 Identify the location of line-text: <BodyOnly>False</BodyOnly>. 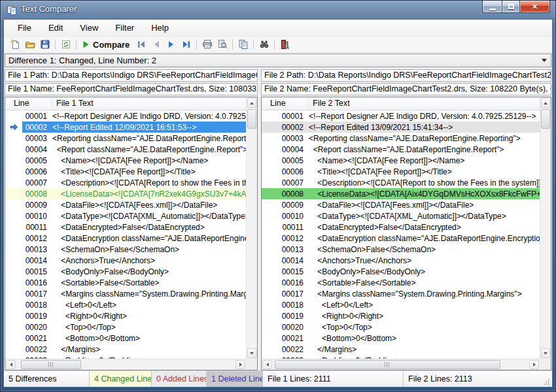
(149, 272).